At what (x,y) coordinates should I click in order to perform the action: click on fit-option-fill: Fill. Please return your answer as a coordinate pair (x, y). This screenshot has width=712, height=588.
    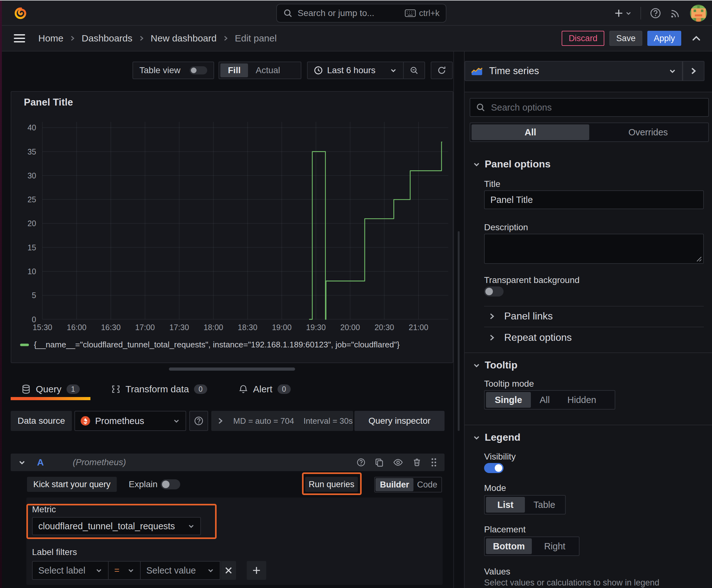
    Looking at the image, I should click on (234, 70).